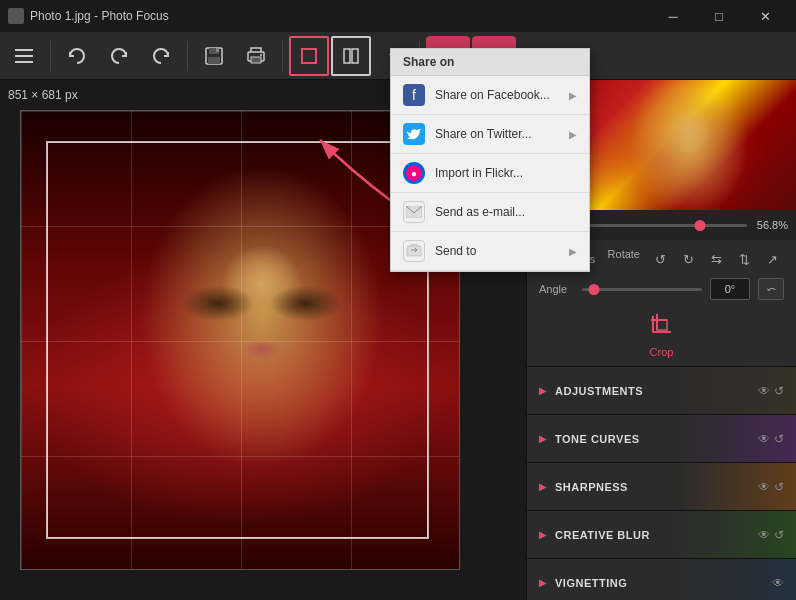 Image resolution: width=796 pixels, height=600 pixels. What do you see at coordinates (490, 96) in the screenshot?
I see `share-facebook-item: f Share on Facebook... ▶` at bounding box center [490, 96].